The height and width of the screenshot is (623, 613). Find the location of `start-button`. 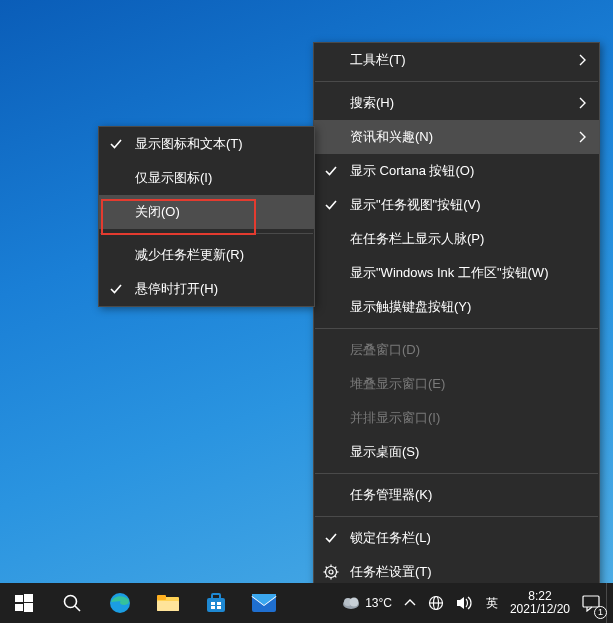

start-button is located at coordinates (24, 603).